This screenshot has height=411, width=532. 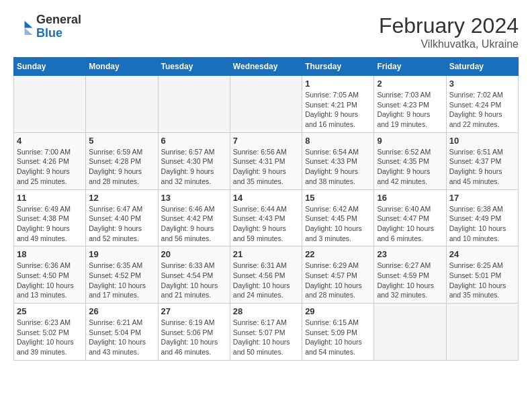 What do you see at coordinates (50, 224) in the screenshot?
I see `cell-content: Sunrise: 6:49 AMSunset: 4:38 PMDaylight:…` at bounding box center [50, 224].